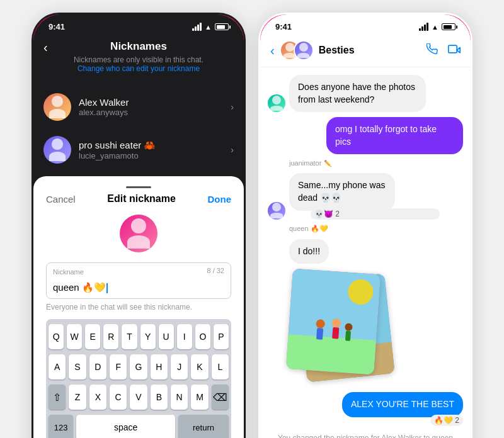  What do you see at coordinates (365, 93) in the screenshot?
I see `message-1: Does anyone have the photos from last we…` at bounding box center [365, 93].